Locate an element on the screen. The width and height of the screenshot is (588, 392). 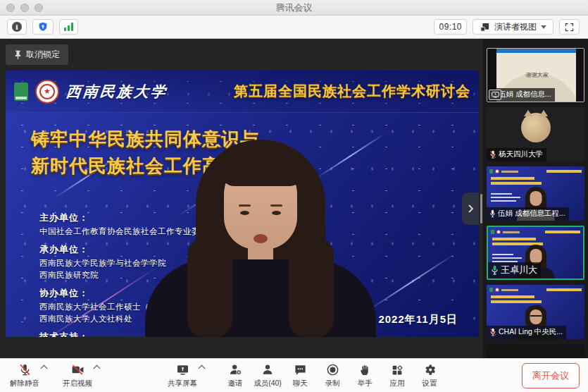
invite-label: 邀请 is located at coordinates (235, 384).